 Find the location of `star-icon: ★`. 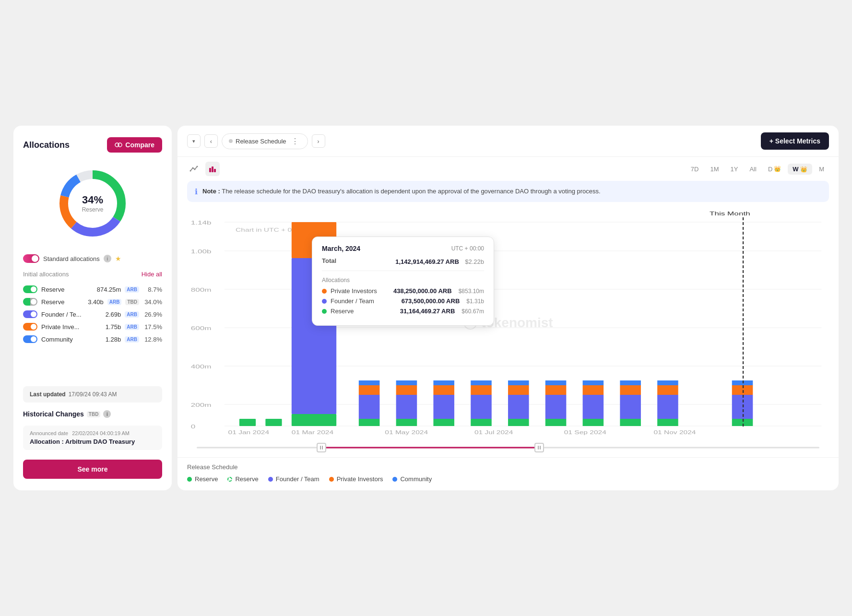

star-icon: ★ is located at coordinates (118, 259).